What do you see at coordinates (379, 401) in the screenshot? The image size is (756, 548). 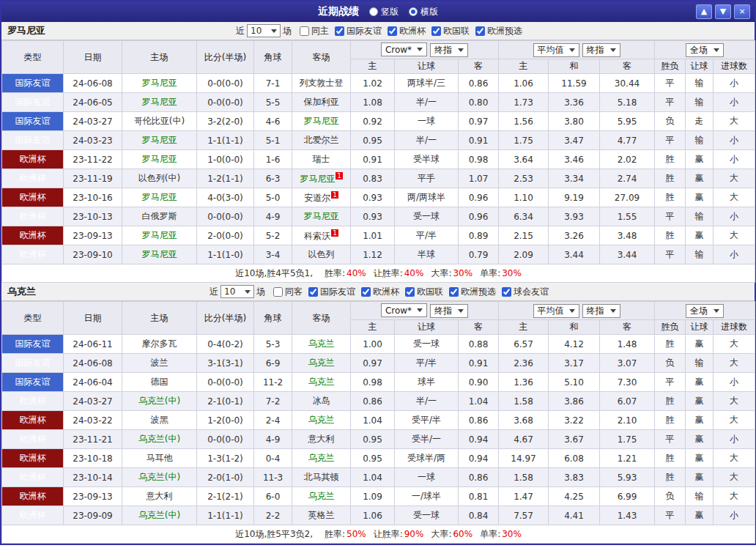 I see `match-row: 欧洲杯24-03-27乌克兰(中)2-1(0-1)7-2冰岛0.86半/一1.0…` at bounding box center [379, 401].